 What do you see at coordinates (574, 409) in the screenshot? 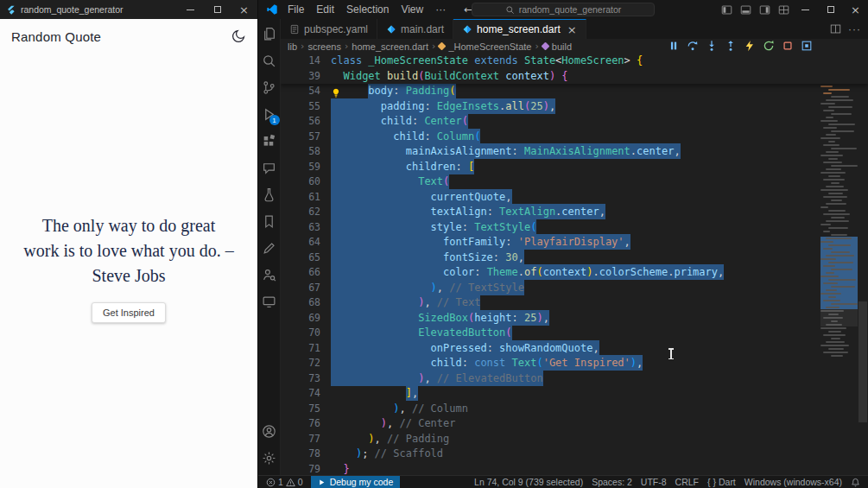
I see `code-line: 75 ), // Column` at bounding box center [574, 409].